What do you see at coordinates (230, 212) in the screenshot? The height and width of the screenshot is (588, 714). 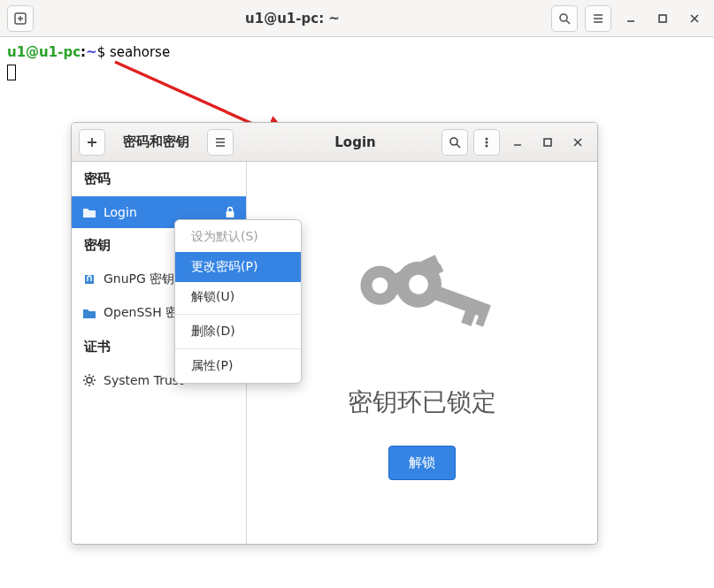 I see `lock-icon` at bounding box center [230, 212].